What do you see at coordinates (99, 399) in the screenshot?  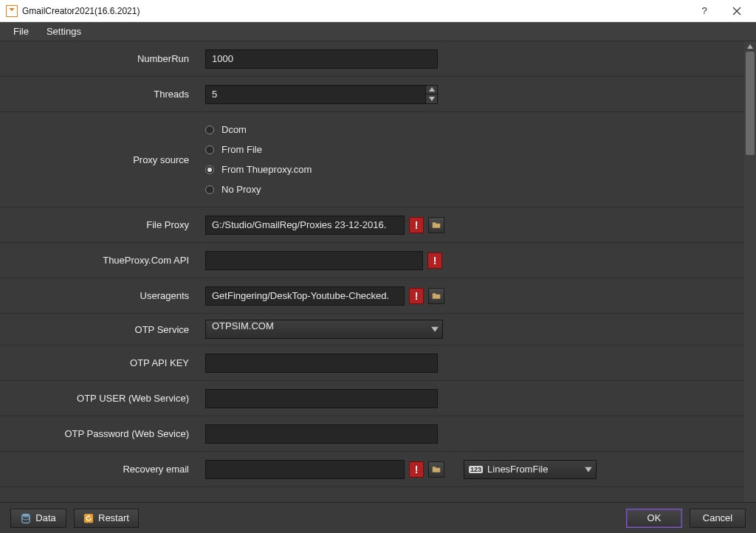 I see `label-otp-user: OTP USER (Web Service)` at bounding box center [99, 399].